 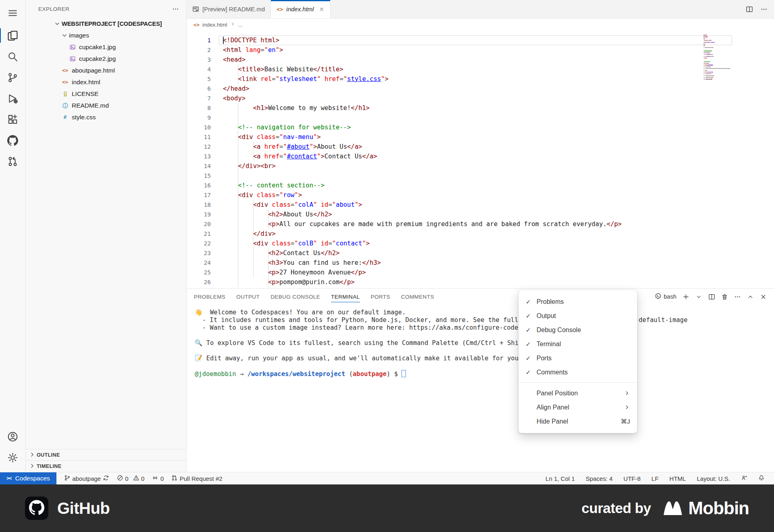 What do you see at coordinates (632, 479) in the screenshot?
I see `encoding: UTF-8` at bounding box center [632, 479].